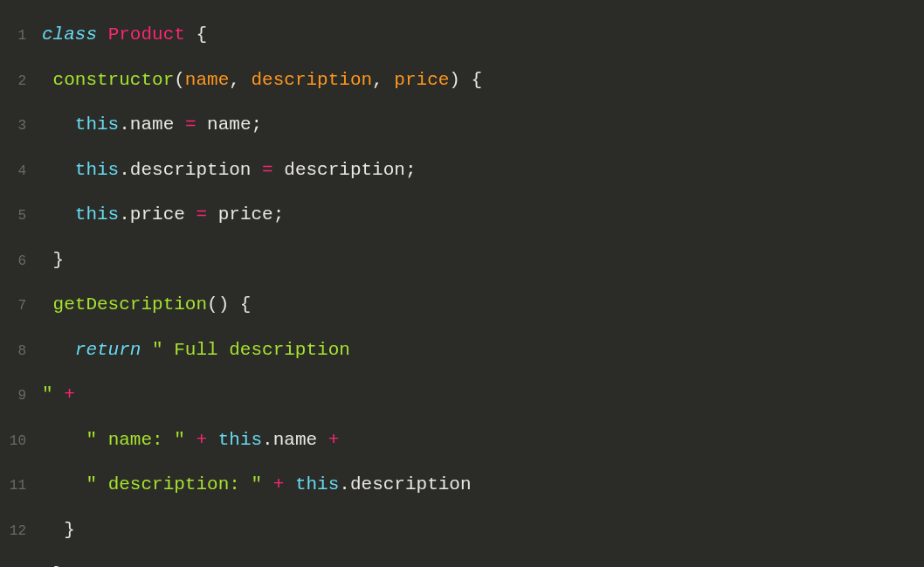 The height and width of the screenshot is (567, 924). What do you see at coordinates (21, 36) in the screenshot?
I see `line-number: 1` at bounding box center [21, 36].